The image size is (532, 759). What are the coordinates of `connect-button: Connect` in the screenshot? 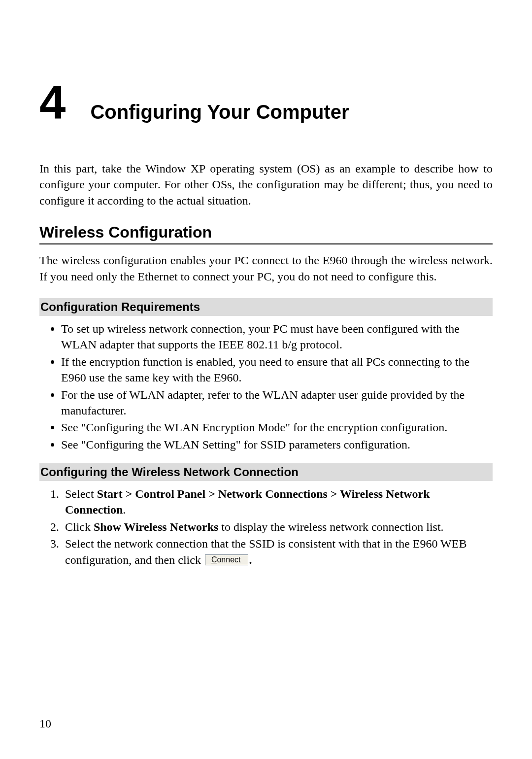 It's located at (227, 560).